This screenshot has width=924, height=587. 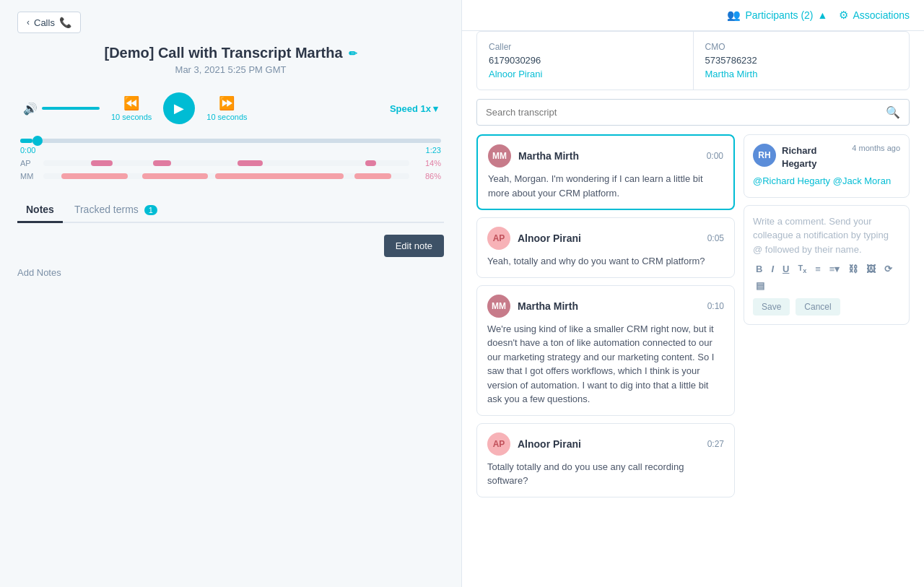 What do you see at coordinates (231, 141) in the screenshot?
I see `timeline-bar` at bounding box center [231, 141].